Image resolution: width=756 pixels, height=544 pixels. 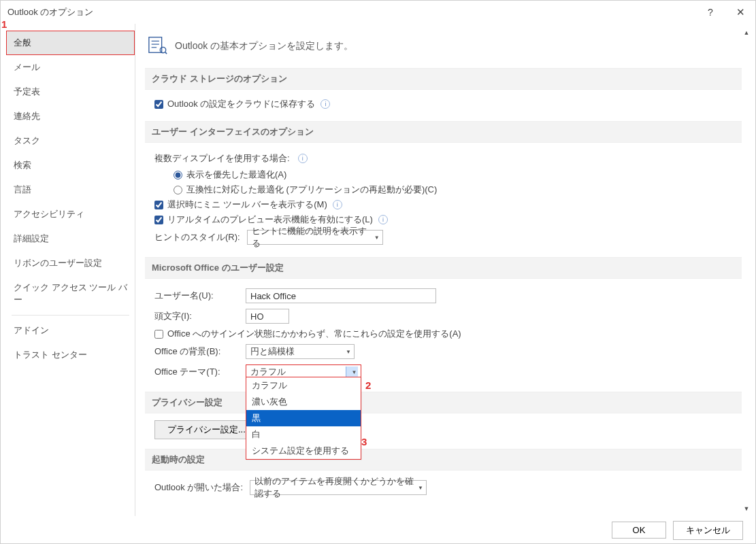 What do you see at coordinates (315, 237) in the screenshot?
I see `hint-style-combo: ヒントに機能の説明を表示する ▼` at bounding box center [315, 237].